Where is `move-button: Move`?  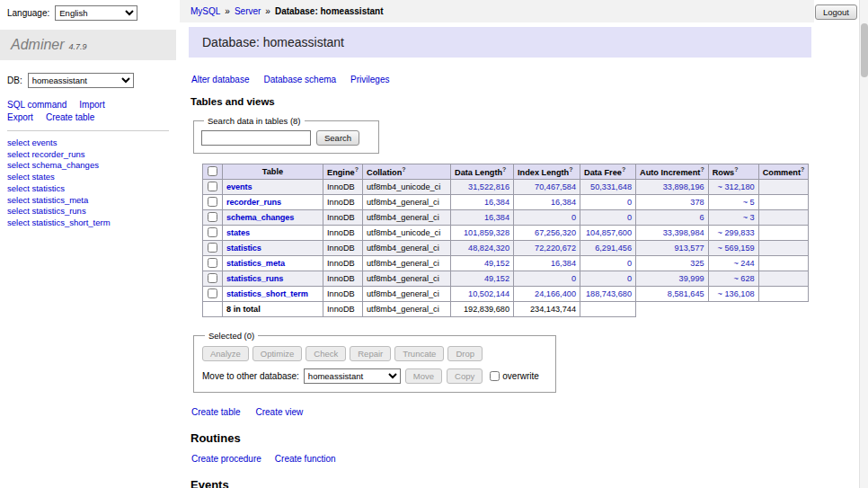 move-button: Move is located at coordinates (424, 376).